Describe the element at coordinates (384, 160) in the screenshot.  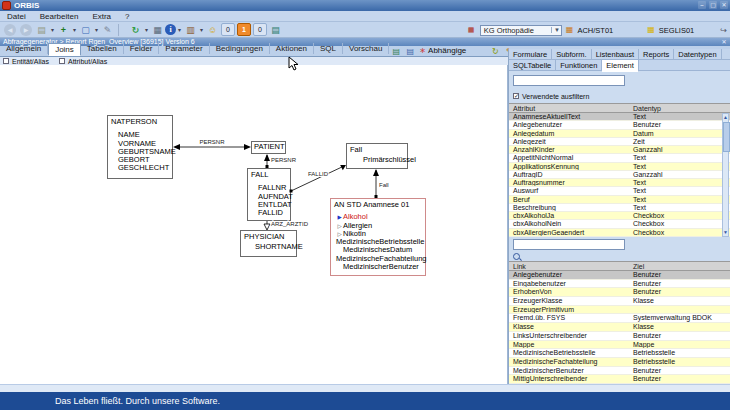
I see `form-field: Primärschlüssel` at that location.